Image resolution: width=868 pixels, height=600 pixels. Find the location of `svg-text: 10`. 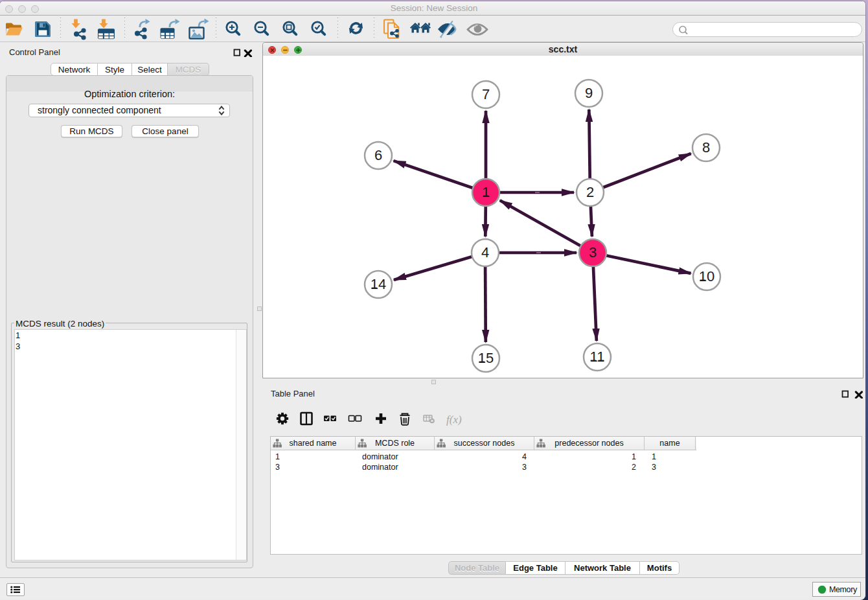

svg-text: 10 is located at coordinates (707, 276).